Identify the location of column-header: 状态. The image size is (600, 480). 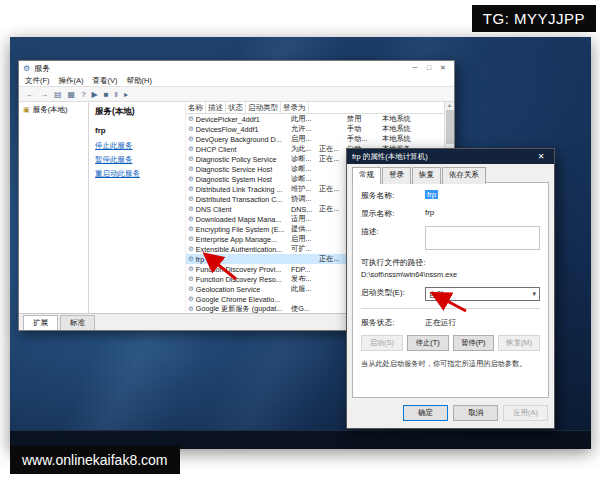
(236, 108).